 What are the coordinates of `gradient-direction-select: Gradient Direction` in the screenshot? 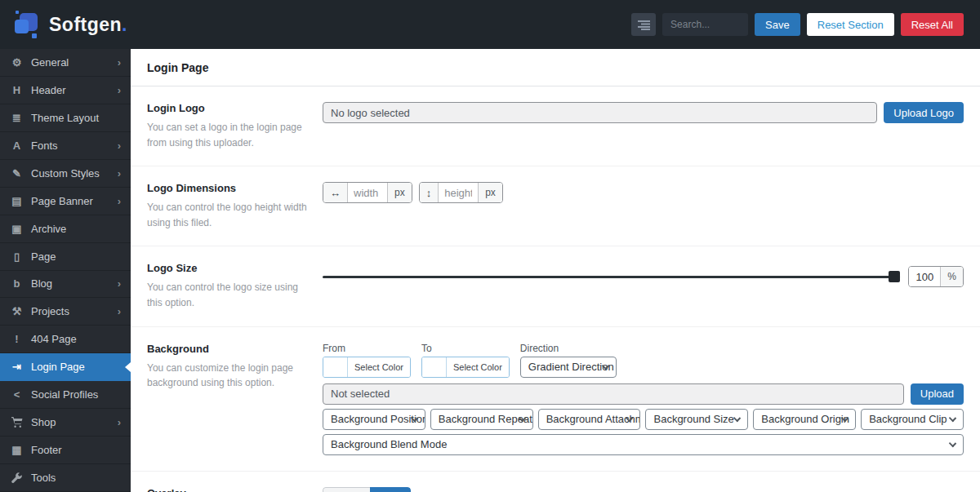 It's located at (568, 367).